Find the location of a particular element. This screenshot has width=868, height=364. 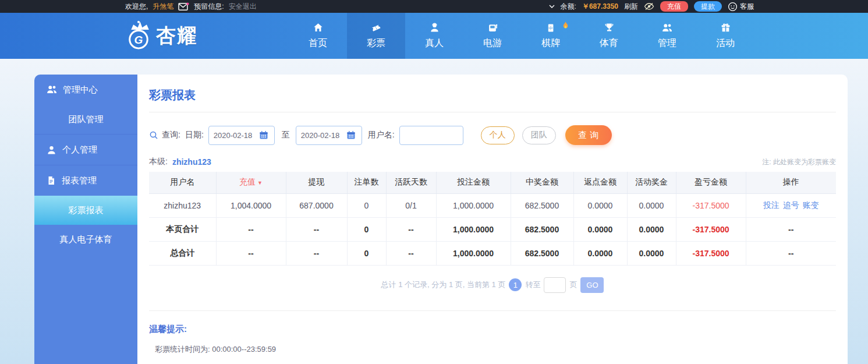

column-header-8: 活动奖金 is located at coordinates (651, 183).